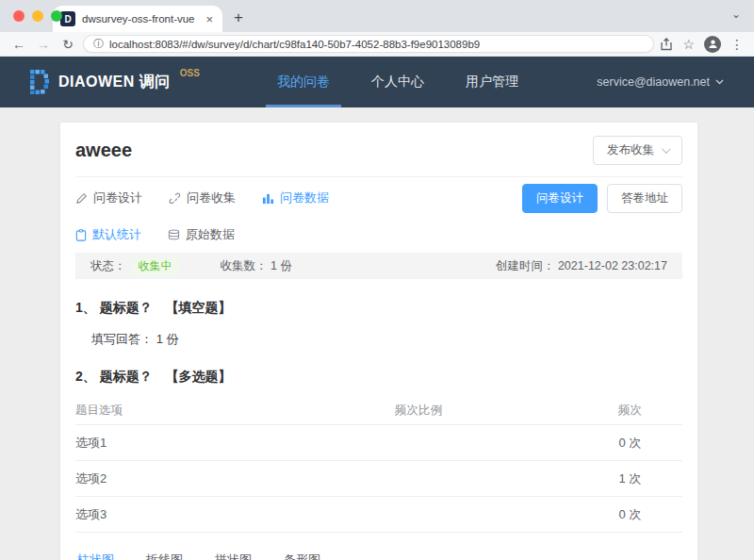 This screenshot has width=754, height=560. Describe the element at coordinates (115, 82) in the screenshot. I see `brand-logo: DIAOWEN 调问 OSS` at that location.